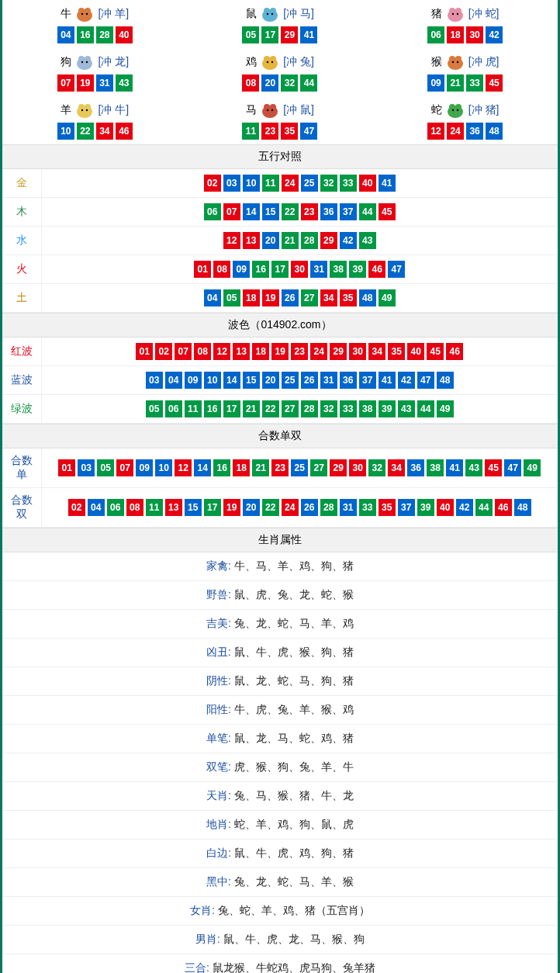  Describe the element at coordinates (494, 35) in the screenshot. I see `number-ball: 42` at that location.